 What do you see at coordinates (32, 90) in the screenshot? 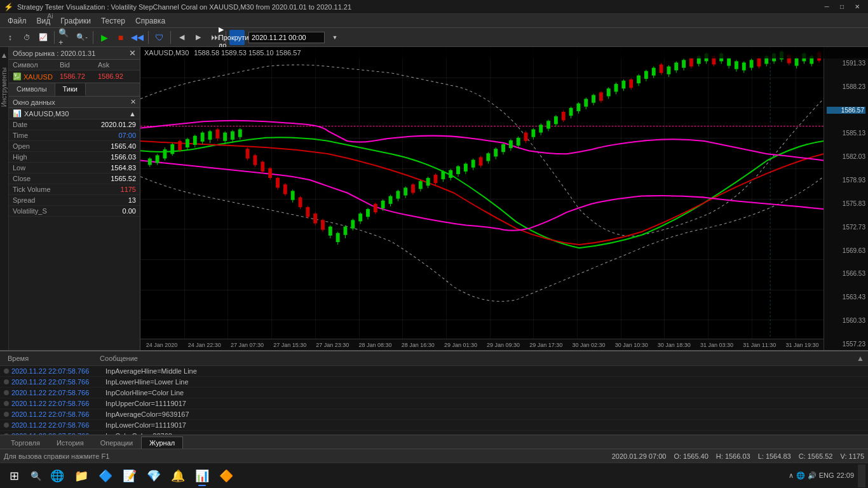
I see `tab-symbols: Символы` at bounding box center [32, 90].